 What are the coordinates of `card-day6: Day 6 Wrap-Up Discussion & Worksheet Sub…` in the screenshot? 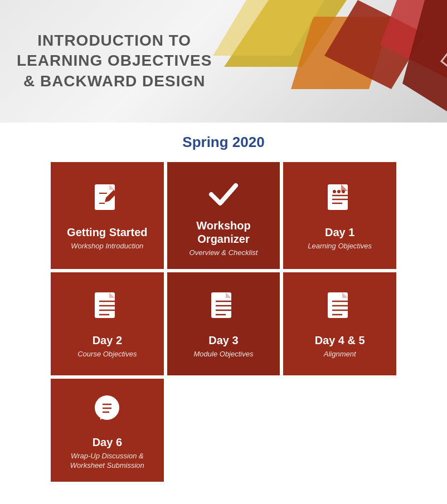 It's located at (107, 430).